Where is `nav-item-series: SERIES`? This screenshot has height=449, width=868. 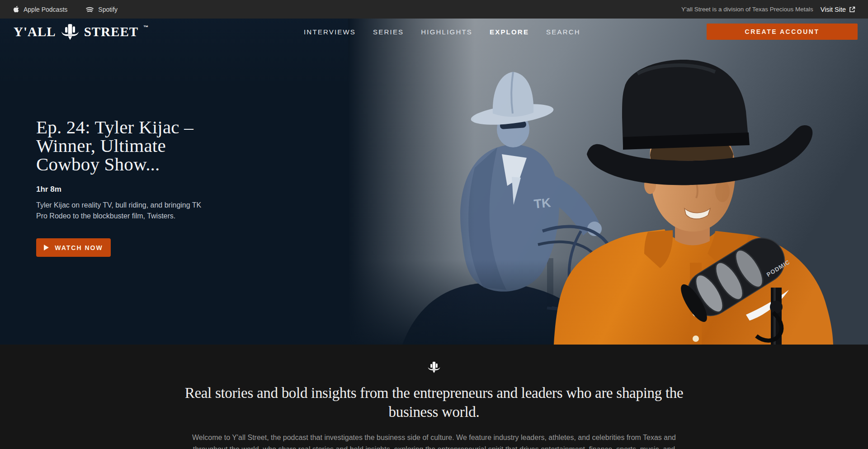 nav-item-series: SERIES is located at coordinates (388, 32).